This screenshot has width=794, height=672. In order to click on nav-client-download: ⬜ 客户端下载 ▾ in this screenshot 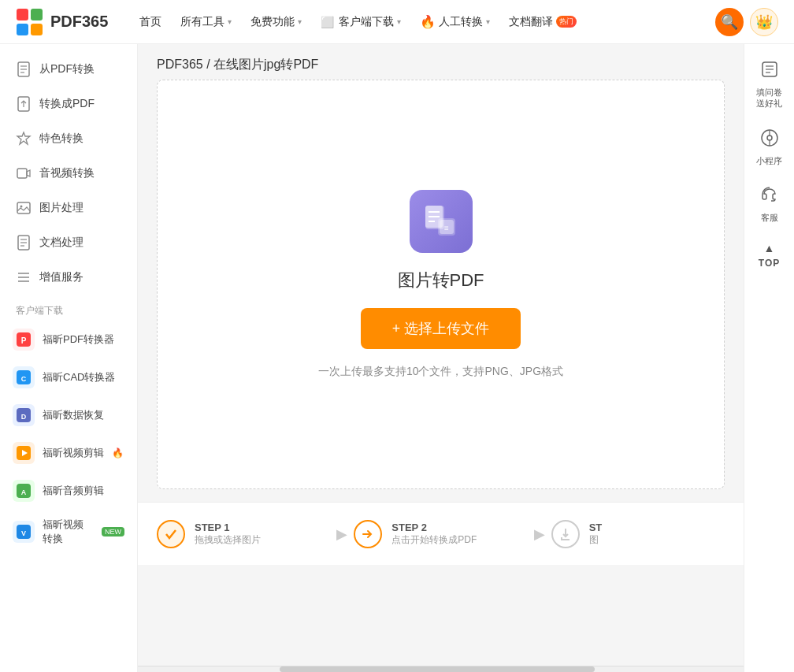, I will do `click(361, 22)`.